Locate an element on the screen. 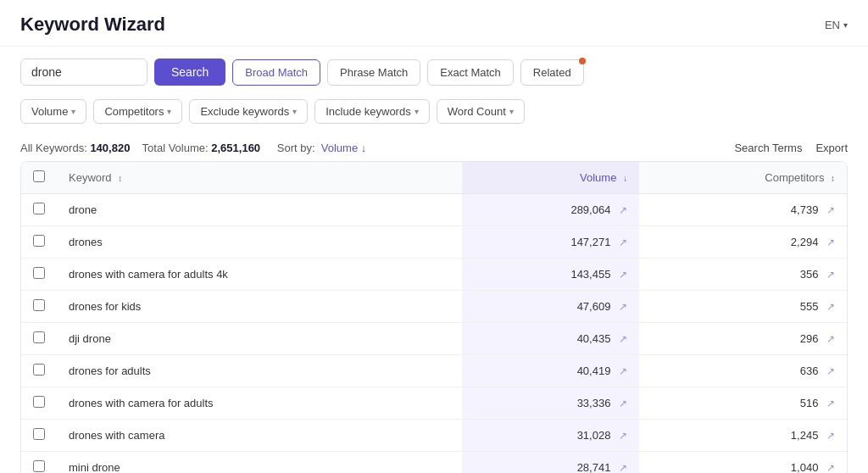  sort-icon-competitors: ↕ is located at coordinates (832, 178).